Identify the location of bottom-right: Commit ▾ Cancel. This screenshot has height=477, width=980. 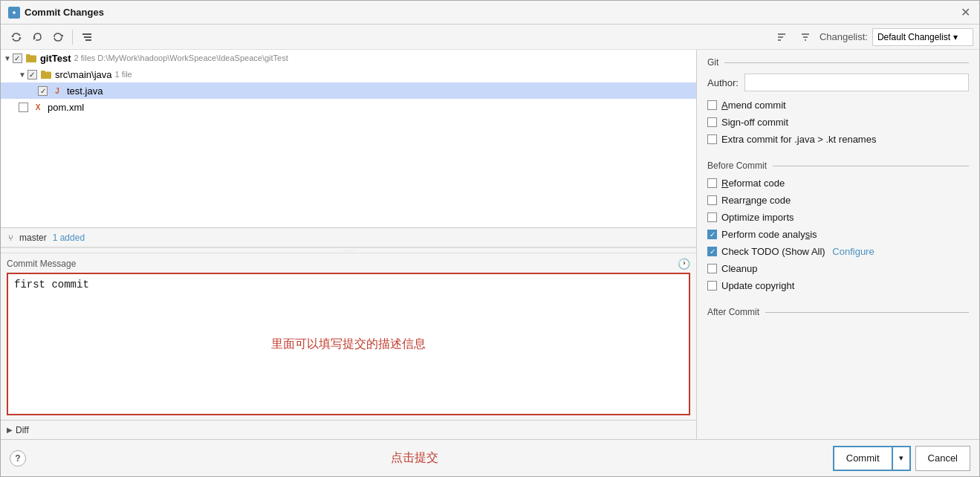
(902, 458).